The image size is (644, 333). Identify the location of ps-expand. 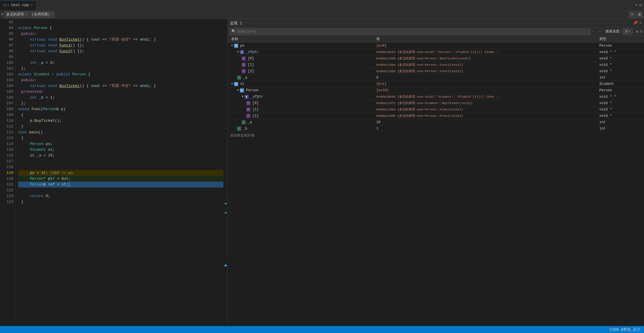
(232, 46).